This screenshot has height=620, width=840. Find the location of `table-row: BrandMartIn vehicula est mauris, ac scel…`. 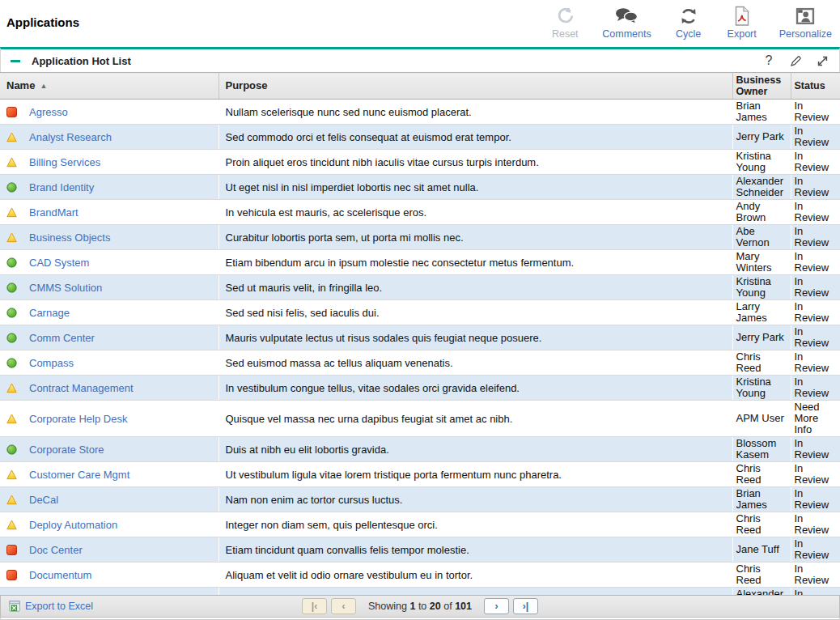

table-row: BrandMartIn vehicula est mauris, ac scel… is located at coordinates (420, 212).